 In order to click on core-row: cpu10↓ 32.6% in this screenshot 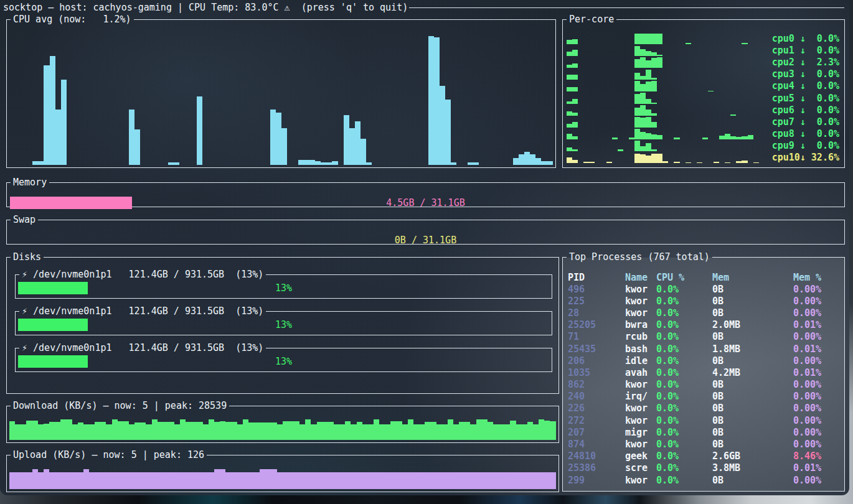, I will do `click(703, 158)`.